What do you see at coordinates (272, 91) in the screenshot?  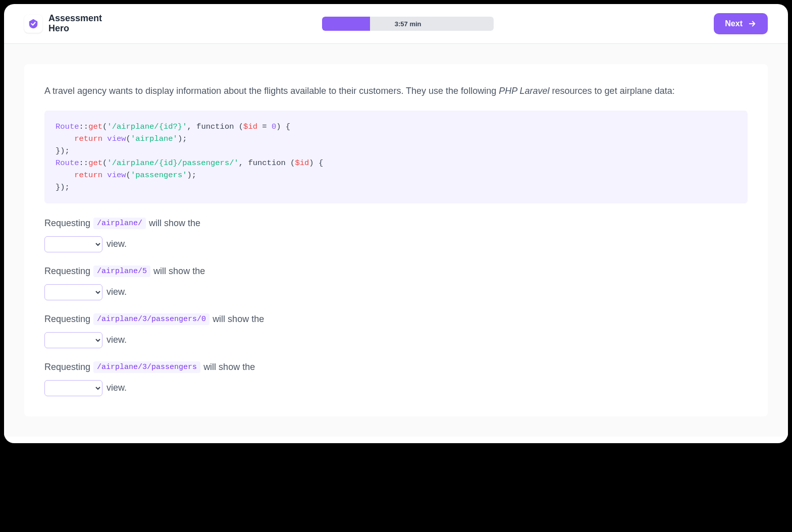 I see `intro-before: A travel agency wants to display informa…` at bounding box center [272, 91].